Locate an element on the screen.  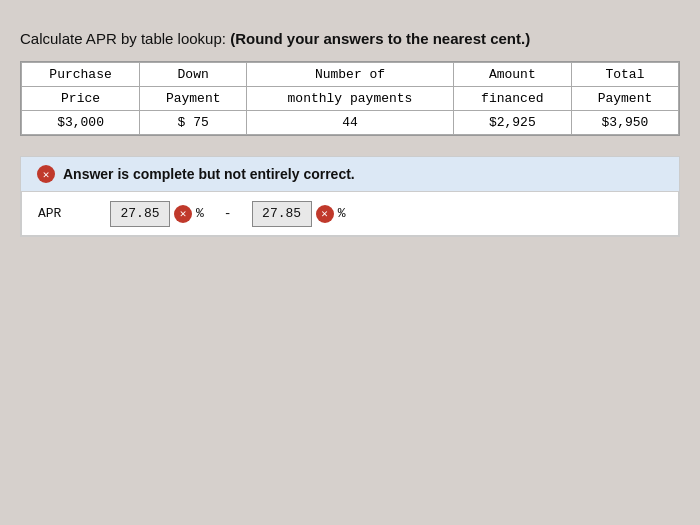
answer-section: ✕ Answer is complete but not entirely co… is located at coordinates (350, 196).